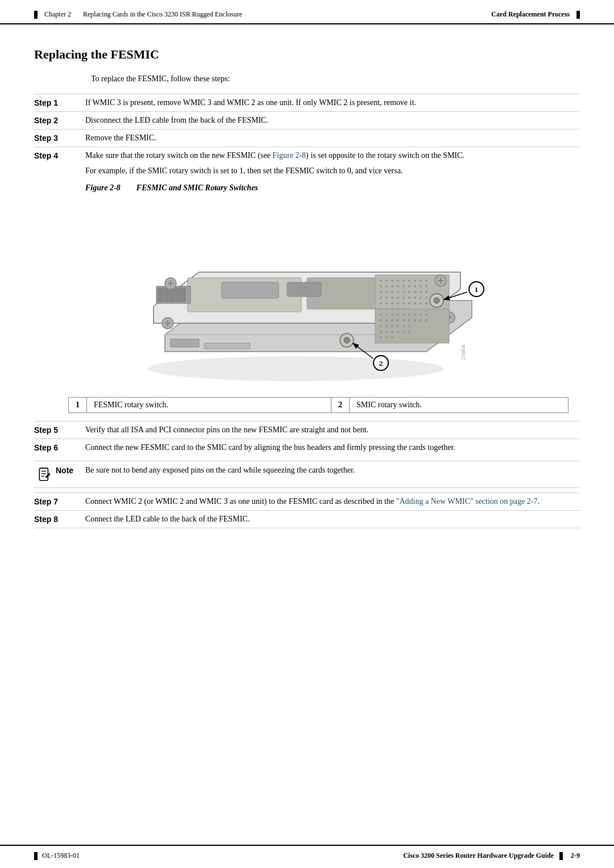  Describe the element at coordinates (333, 103) in the screenshot. I see `step-content-1: If WMIC 3 is present, remove WMIC 3 and …` at that location.